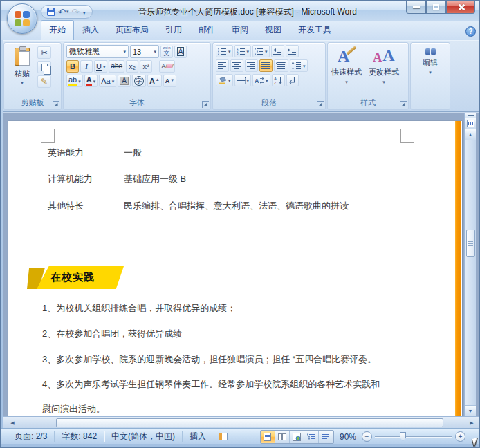  What do you see at coordinates (112, 334) in the screenshot?
I see `document-line: 2、在校参加合唱团，获得优异成绩` at bounding box center [112, 334].